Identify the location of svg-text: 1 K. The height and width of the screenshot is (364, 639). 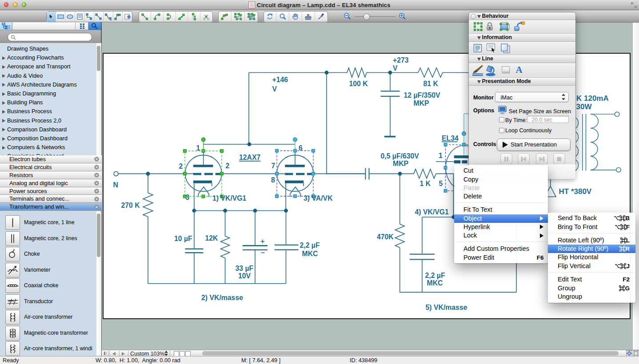
(426, 184).